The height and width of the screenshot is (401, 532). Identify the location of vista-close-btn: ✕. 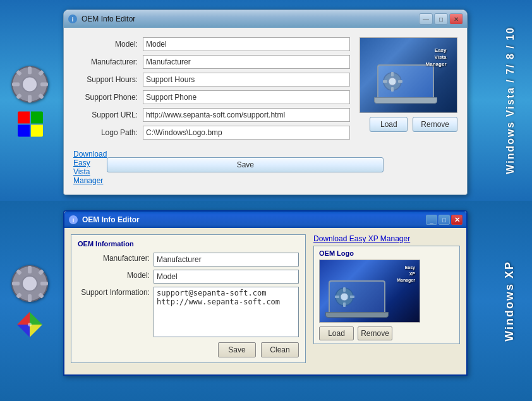
(456, 19).